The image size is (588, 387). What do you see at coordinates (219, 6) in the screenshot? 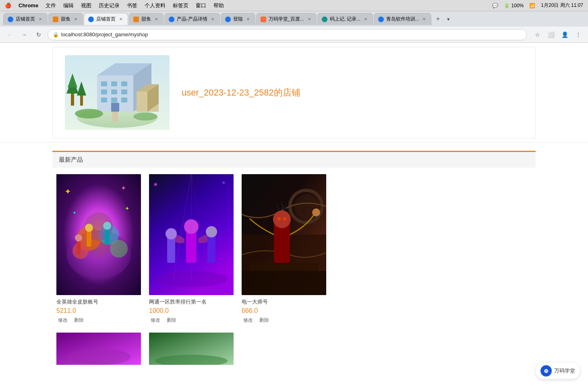
I see `help-menu: 帮助` at bounding box center [219, 6].